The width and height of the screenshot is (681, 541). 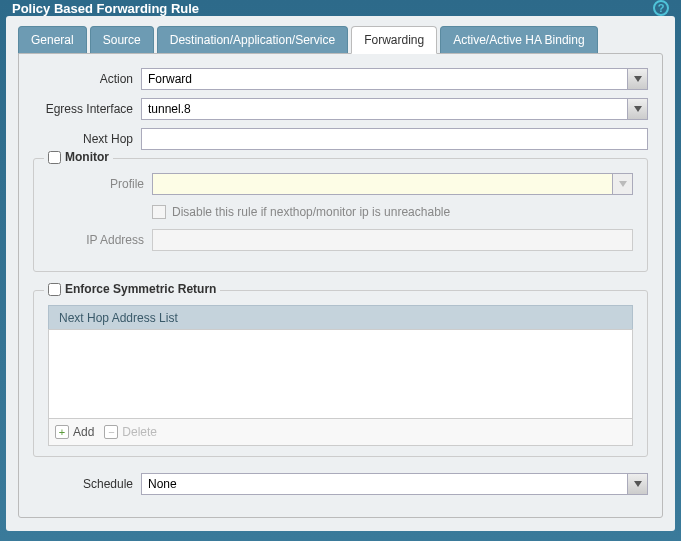 What do you see at coordinates (74, 432) in the screenshot?
I see `add-button: + Add` at bounding box center [74, 432].